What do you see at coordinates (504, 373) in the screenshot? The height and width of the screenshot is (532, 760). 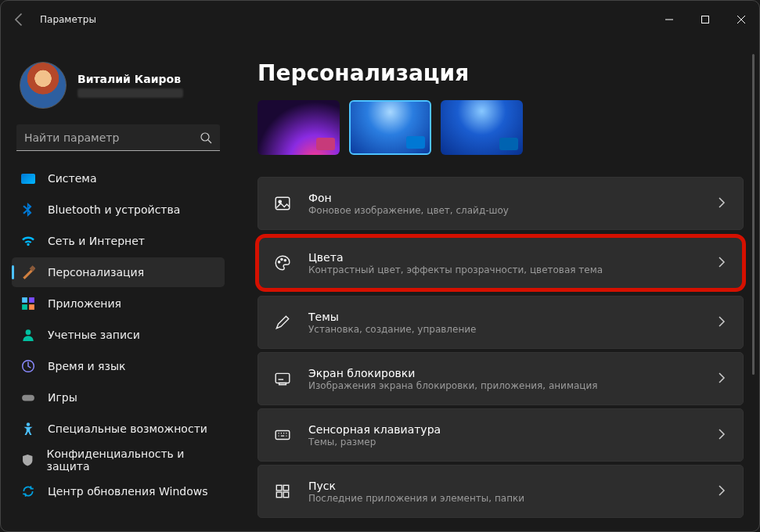 I see `card-title: Экран блокировки` at bounding box center [504, 373].